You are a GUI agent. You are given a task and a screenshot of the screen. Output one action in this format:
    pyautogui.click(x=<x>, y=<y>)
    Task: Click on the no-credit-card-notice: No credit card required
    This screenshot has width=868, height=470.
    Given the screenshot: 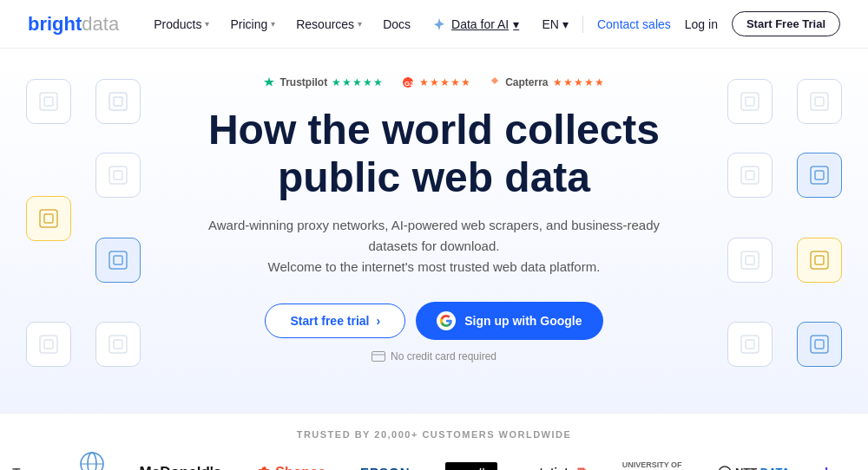 What is the action you would take?
    pyautogui.click(x=434, y=356)
    